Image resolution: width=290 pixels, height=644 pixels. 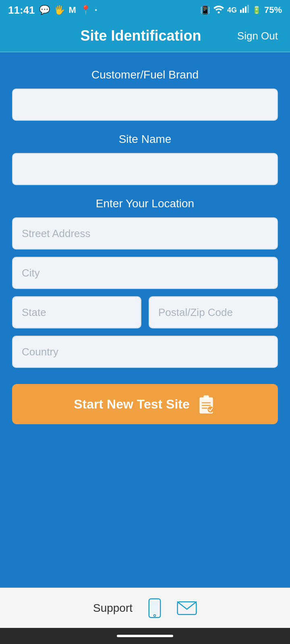 What do you see at coordinates (273, 10) in the screenshot?
I see `battery-percent: 75%` at bounding box center [273, 10].